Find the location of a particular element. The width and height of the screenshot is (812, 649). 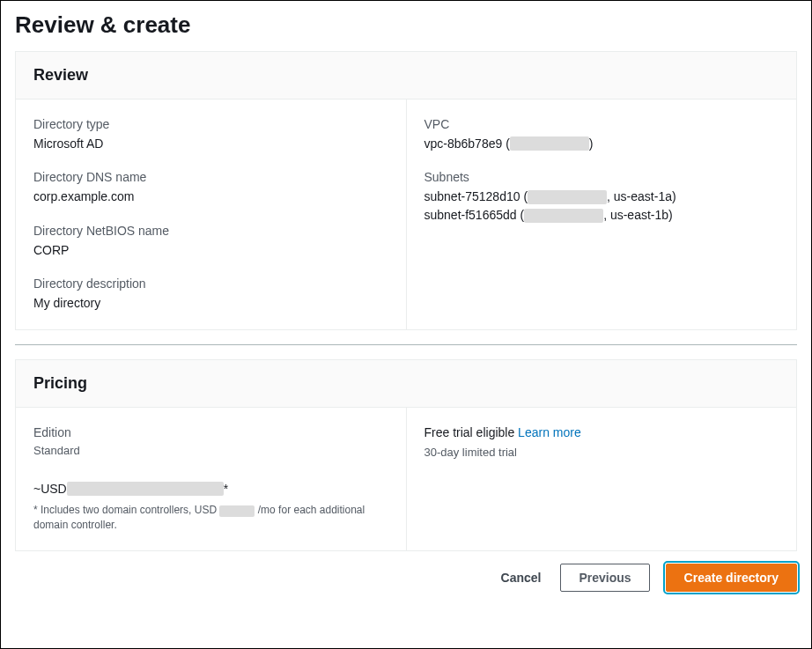

field-directory-type: Directory type Microsoft AD is located at coordinates (211, 135).